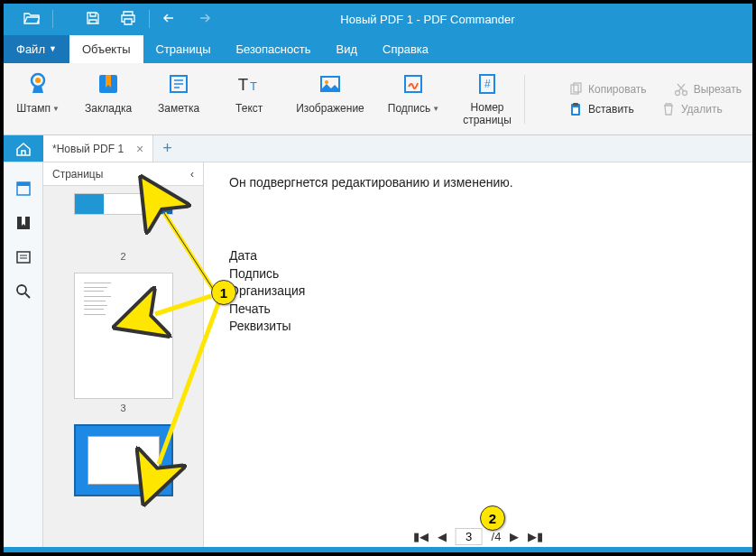 The width and height of the screenshot is (756, 556). I want to click on bookmarks-tool-icon, so click(23, 223).